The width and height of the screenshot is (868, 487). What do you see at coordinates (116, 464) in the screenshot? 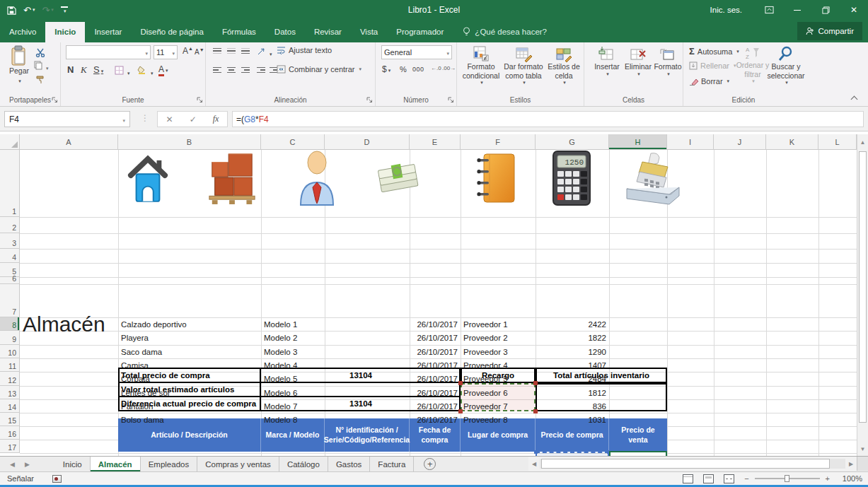
I see `sheet-tab-almacen: Almacén` at bounding box center [116, 464].